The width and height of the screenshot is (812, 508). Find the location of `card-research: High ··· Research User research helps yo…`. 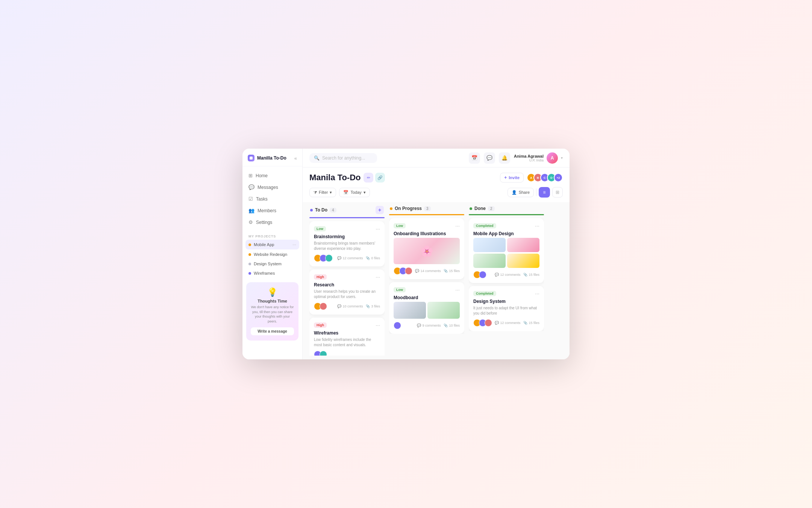

card-research: High ··· Research User research helps yo… is located at coordinates (347, 292).